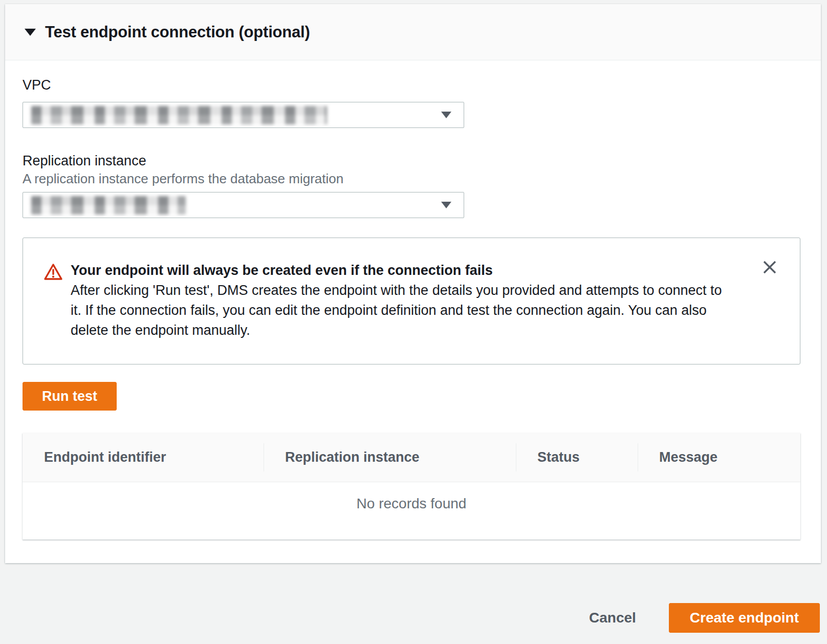  Describe the element at coordinates (411, 179) in the screenshot. I see `replication-instance-description: A replication instance performs the data…` at that location.